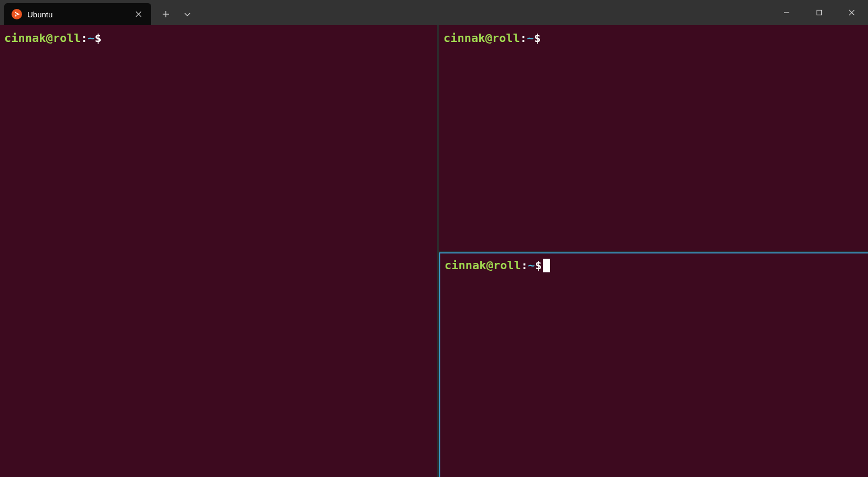  Describe the element at coordinates (547, 266) in the screenshot. I see `cursor-icon` at that location.